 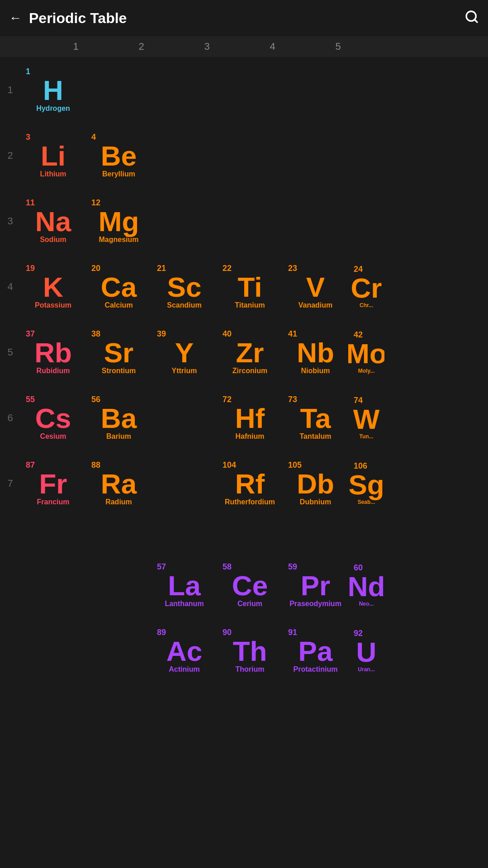 What do you see at coordinates (244, 221) in the screenshot?
I see `period-row-3: 3 11 Na Sodium 12 Mg Magnesium` at bounding box center [244, 221].